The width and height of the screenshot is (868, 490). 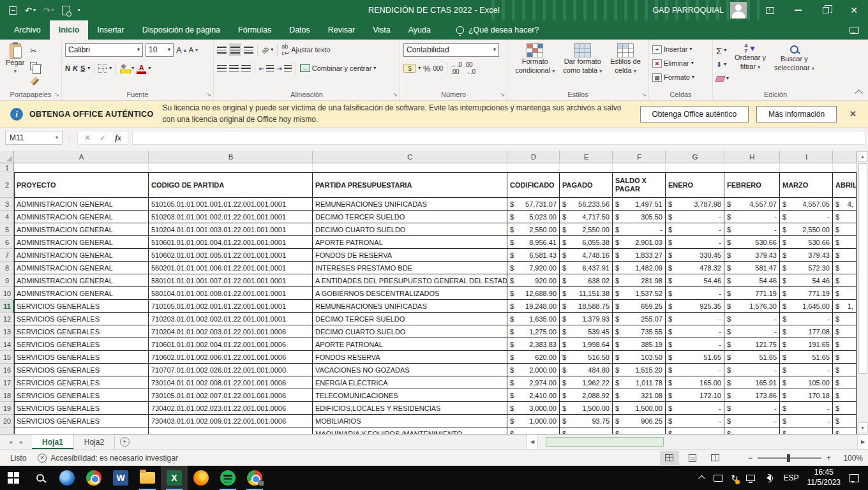 What do you see at coordinates (410, 293) in the screenshot?
I see `cell: A GOBIERNOS DESCENTRALIZADOS` at bounding box center [410, 293].